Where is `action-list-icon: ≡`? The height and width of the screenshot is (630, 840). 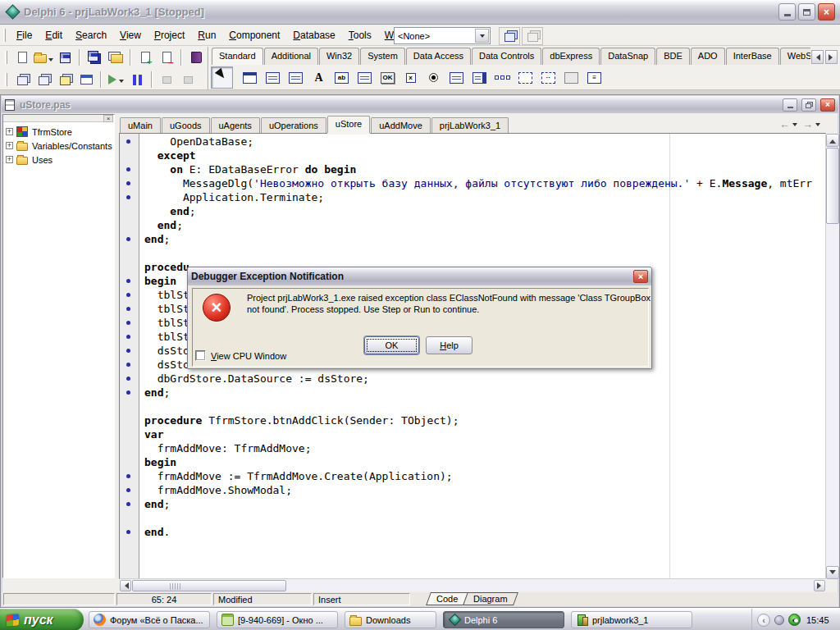 action-list-icon: ≡ is located at coordinates (594, 77).